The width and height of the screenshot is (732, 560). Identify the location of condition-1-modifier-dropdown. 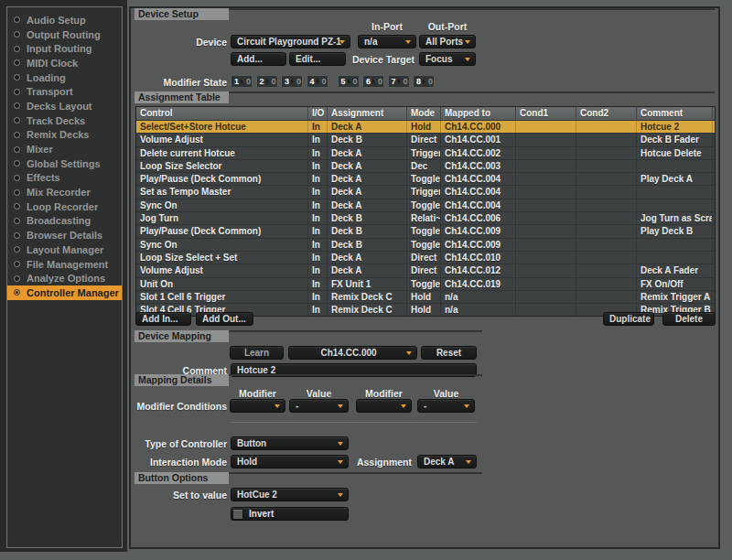
(258, 406).